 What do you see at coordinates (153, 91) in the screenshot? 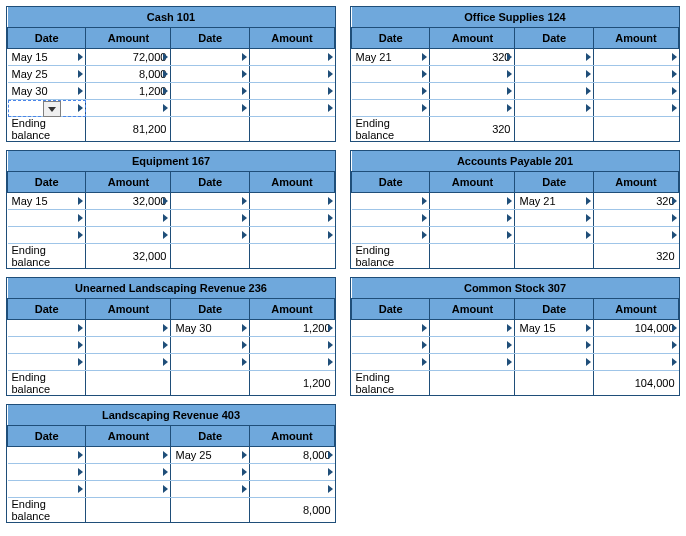
I see `cell-value: 1,200` at bounding box center [153, 91].